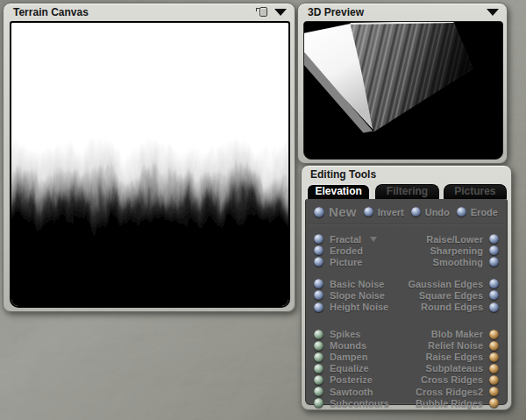 The width and height of the screenshot is (526, 420). What do you see at coordinates (342, 368) in the screenshot?
I see `equalize-tool: Equalize` at bounding box center [342, 368].